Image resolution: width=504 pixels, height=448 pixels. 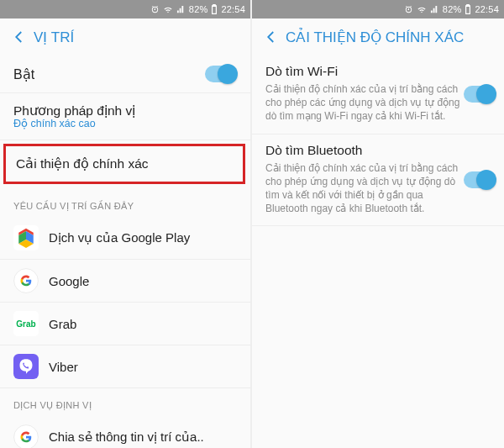 What do you see at coordinates (125, 402) in the screenshot?
I see `services-caption: DỊCH VỤ ĐỊNH VỊ` at bounding box center [125, 402].